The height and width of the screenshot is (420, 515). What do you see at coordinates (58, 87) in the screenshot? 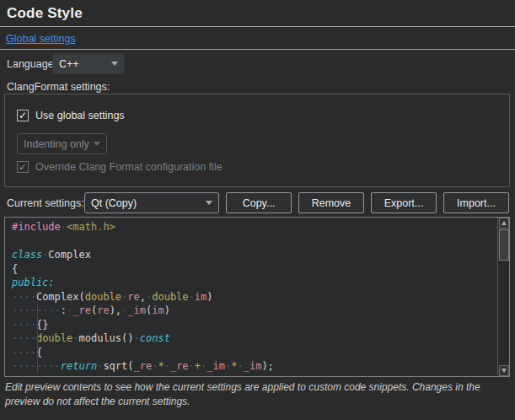
I see `clangformat-settings-label: ClangFormat settings:` at bounding box center [58, 87].